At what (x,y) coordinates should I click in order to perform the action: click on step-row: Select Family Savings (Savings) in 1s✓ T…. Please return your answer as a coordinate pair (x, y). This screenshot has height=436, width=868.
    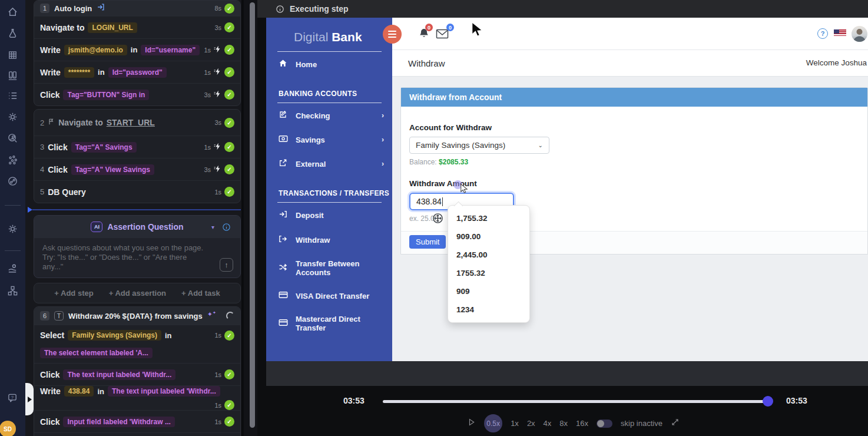
    Looking at the image, I should click on (137, 344).